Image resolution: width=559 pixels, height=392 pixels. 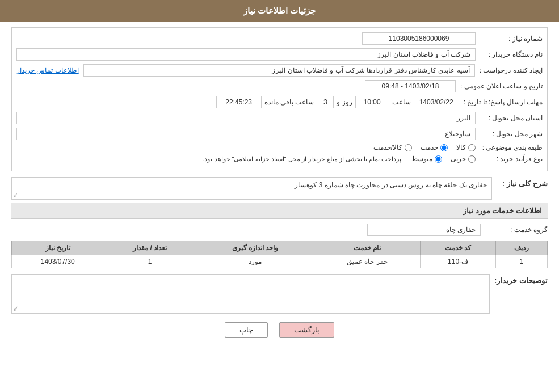 What do you see at coordinates (279, 211) in the screenshot?
I see `services-section-title: اطلاعات خدمات مورد نیاز` at bounding box center [279, 211].